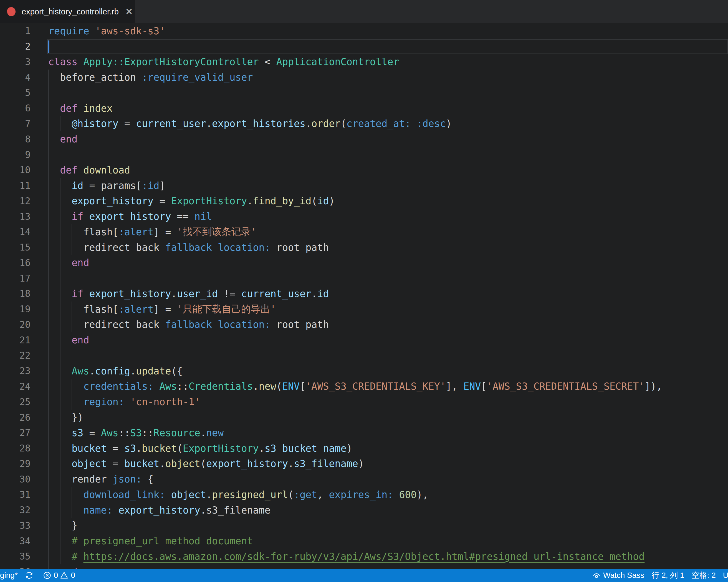  I want to click on code-line: 22, so click(364, 356).